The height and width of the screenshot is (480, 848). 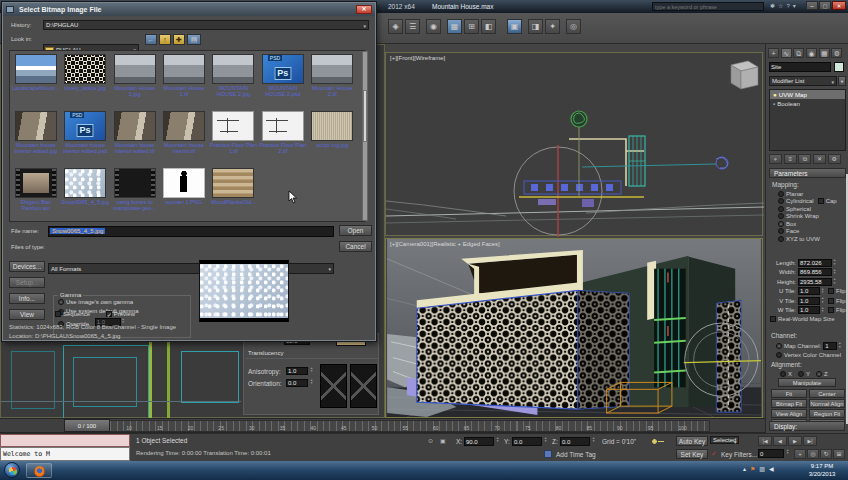 I want to click on radio-align-y, so click(x=801, y=374).